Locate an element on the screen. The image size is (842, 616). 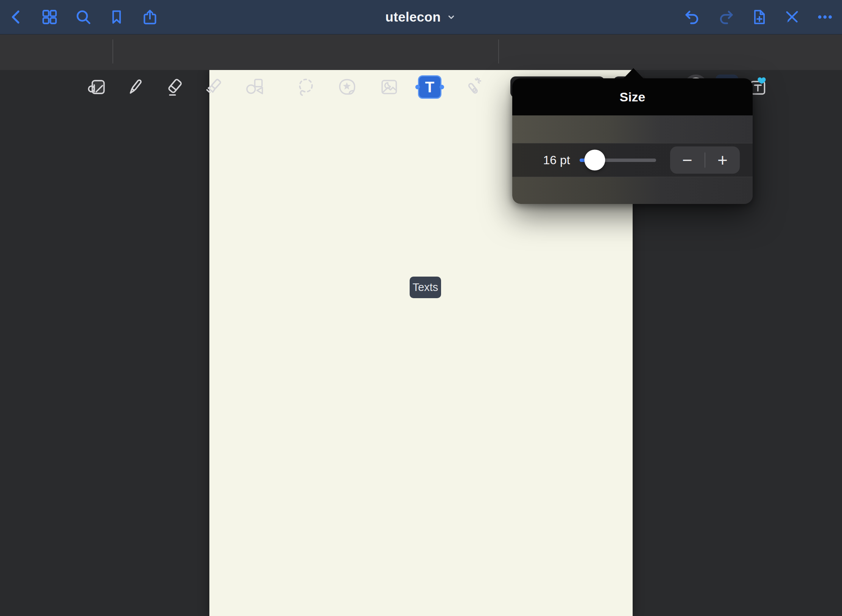
stylus-toggle-button is located at coordinates (792, 17).